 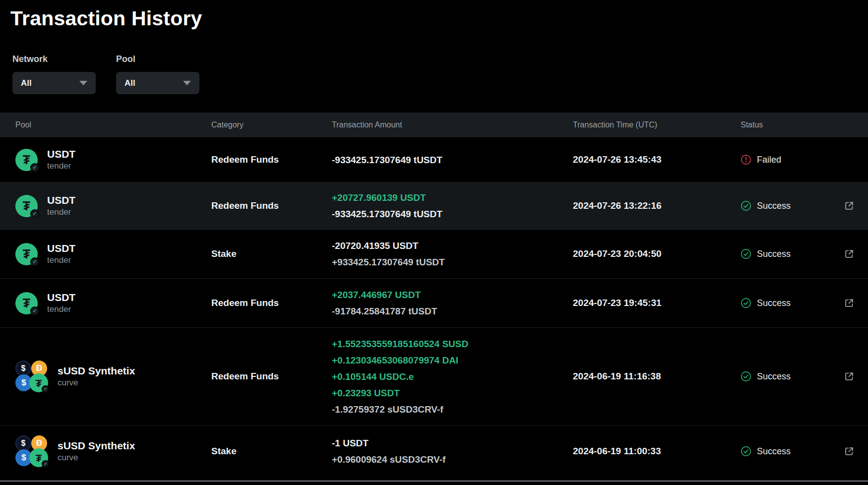 I want to click on amount-line: -20720.41935 USDT, so click(x=452, y=246).